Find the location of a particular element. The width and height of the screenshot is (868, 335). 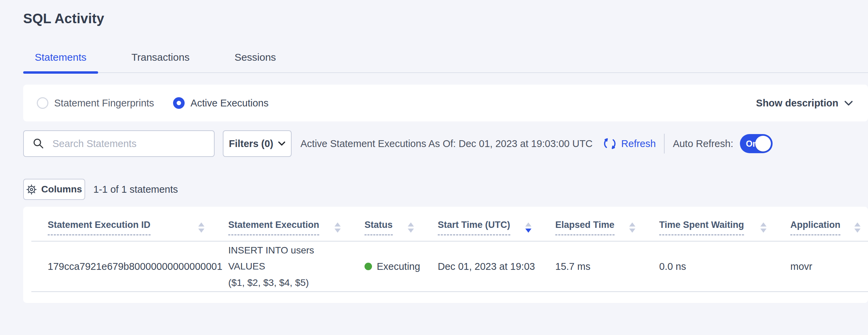

tab-statements: Statements is located at coordinates (61, 62).